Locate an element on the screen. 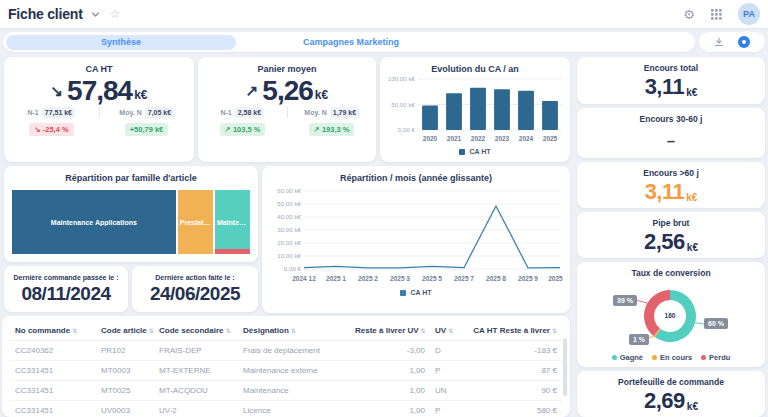 This screenshot has width=768, height=417. svg-text: 2022 is located at coordinates (478, 138).